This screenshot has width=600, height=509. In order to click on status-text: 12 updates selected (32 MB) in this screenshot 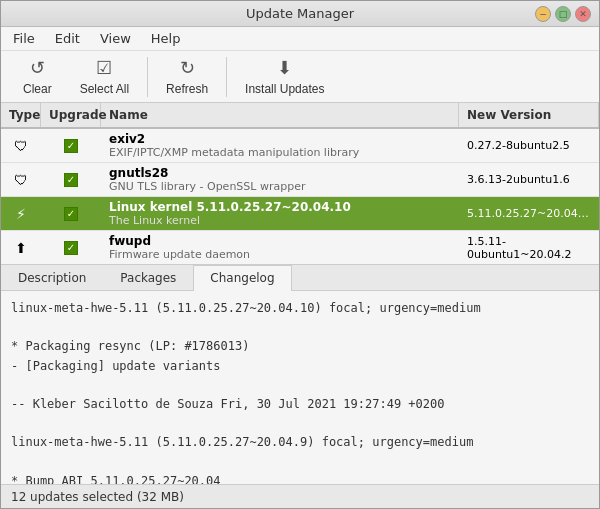, I will do `click(98, 497)`.